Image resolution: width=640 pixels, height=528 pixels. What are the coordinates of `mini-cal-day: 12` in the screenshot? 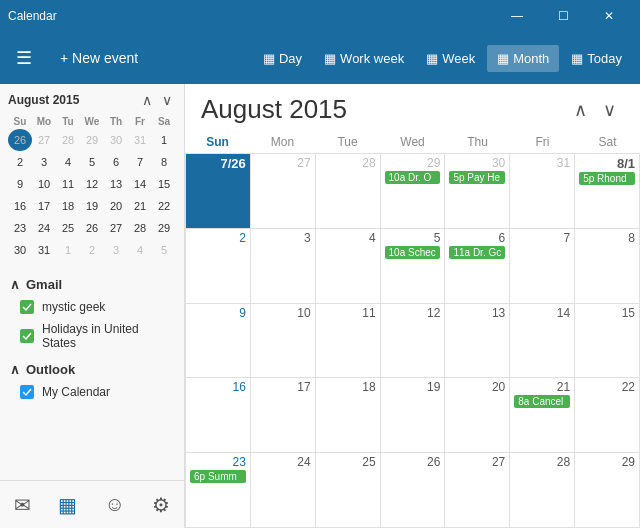 It's located at (92, 184).